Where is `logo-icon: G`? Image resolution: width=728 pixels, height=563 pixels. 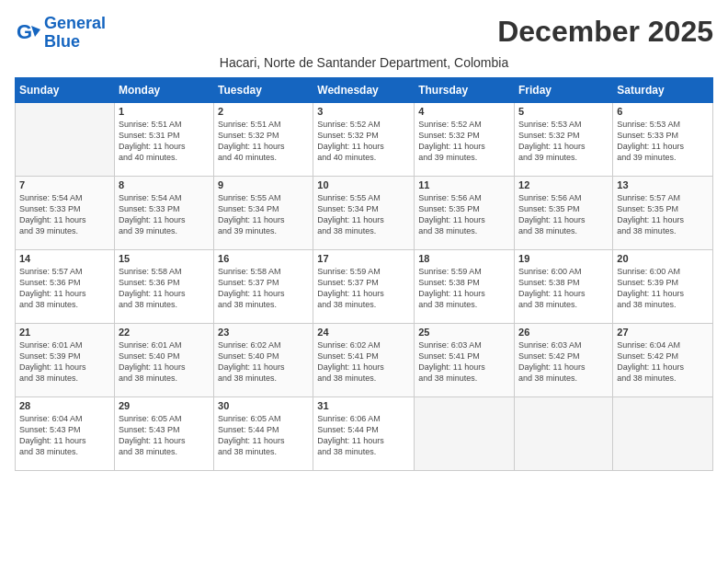 logo-icon: G is located at coordinates (28, 33).